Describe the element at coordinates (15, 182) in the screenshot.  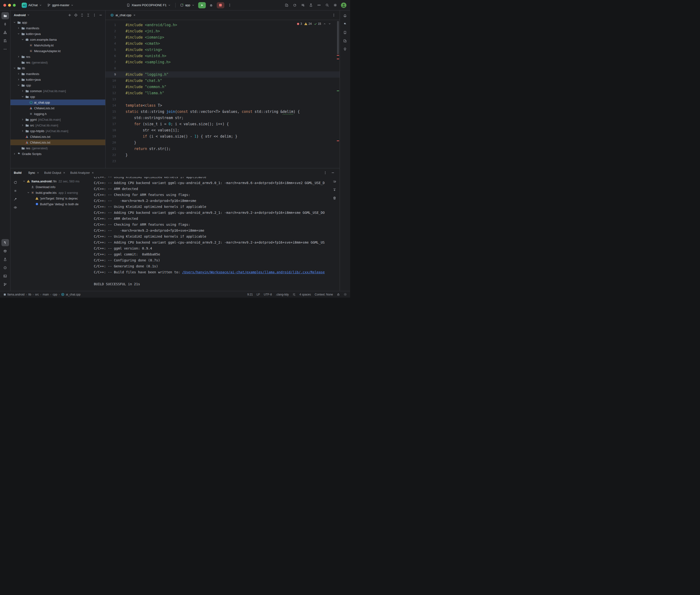
I see `rerun-build-icon` at that location.